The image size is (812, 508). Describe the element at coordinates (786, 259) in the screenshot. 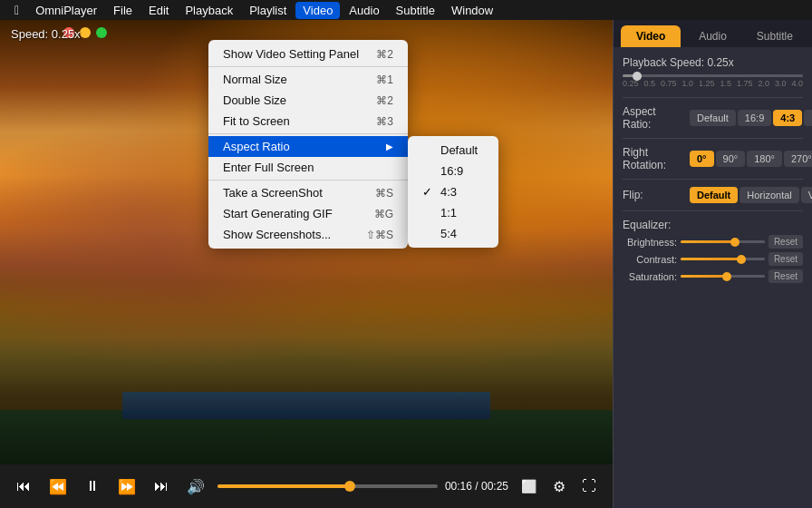

I see `contrast-reset: Reset` at that location.